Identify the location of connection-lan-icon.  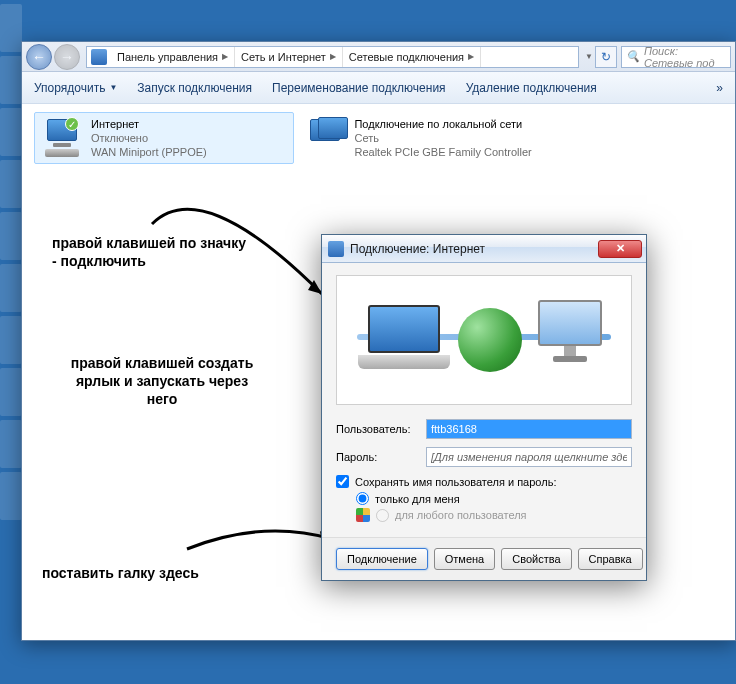
(325, 138).